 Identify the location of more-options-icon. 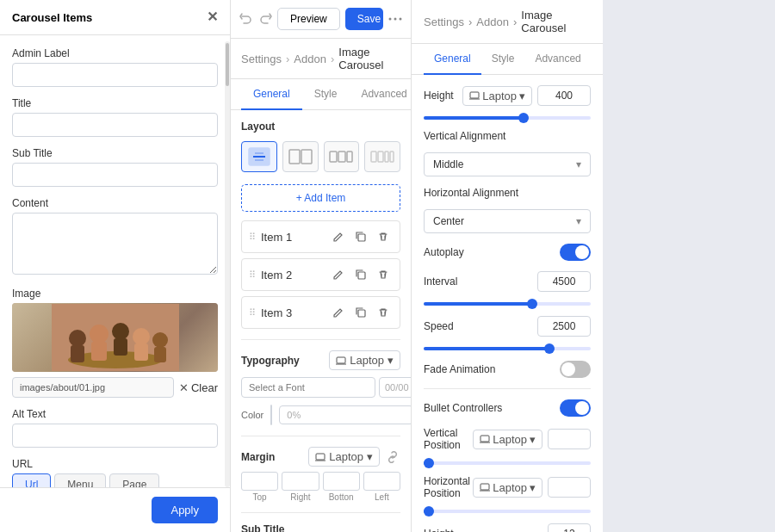
(395, 19).